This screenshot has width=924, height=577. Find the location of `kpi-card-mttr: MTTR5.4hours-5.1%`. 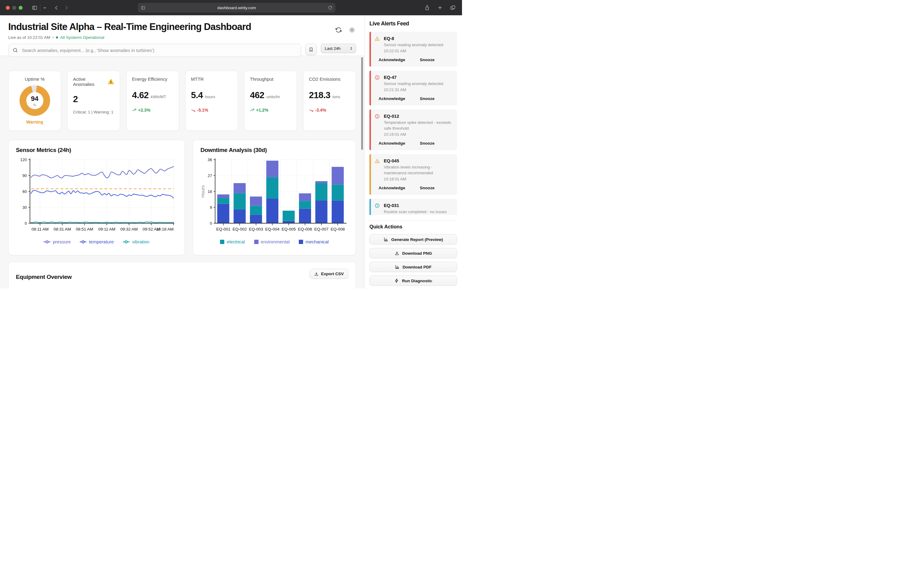

kpi-card-mttr: MTTR5.4hours-5.1% is located at coordinates (212, 101).